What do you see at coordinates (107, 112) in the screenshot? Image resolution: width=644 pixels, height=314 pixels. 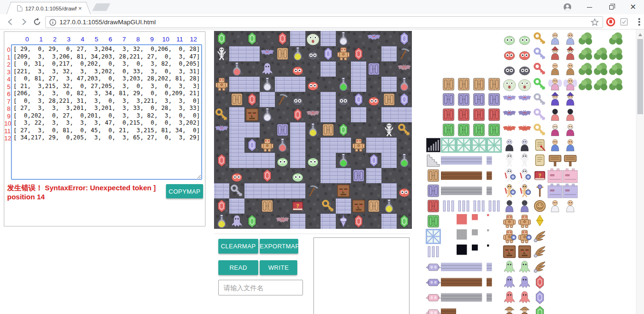 I see `matrix-textarea` at bounding box center [107, 112].